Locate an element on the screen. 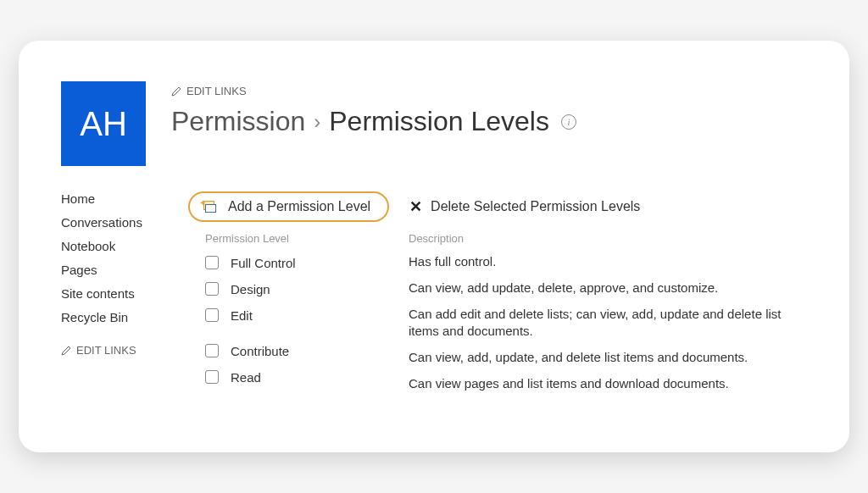 Image resolution: width=868 pixels, height=493 pixels. column-header-name: Permission Level is located at coordinates (294, 239).